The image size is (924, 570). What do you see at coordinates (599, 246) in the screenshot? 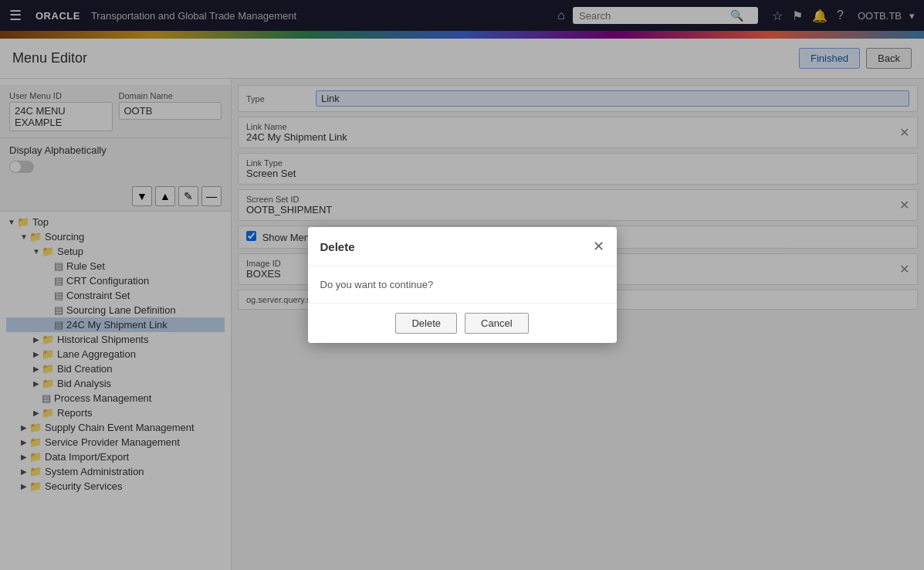
I see `modal-close-button: ✕` at bounding box center [599, 246].